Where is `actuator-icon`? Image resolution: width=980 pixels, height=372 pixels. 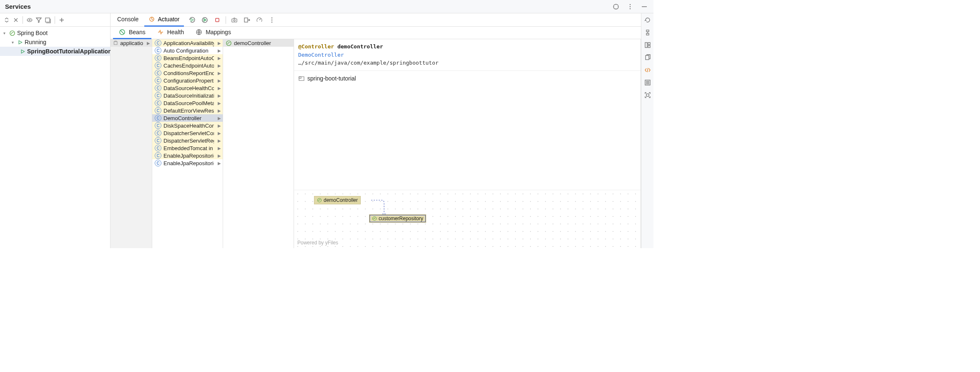
actuator-icon is located at coordinates (152, 19).